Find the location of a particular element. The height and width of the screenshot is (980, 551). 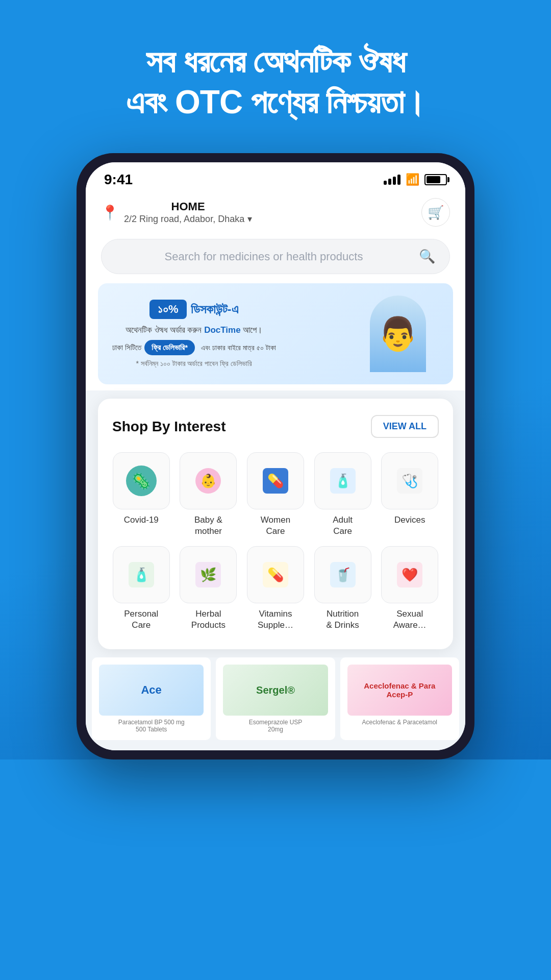

category-item-herbal-products: 🌿 HerbalProducts is located at coordinates (209, 589).